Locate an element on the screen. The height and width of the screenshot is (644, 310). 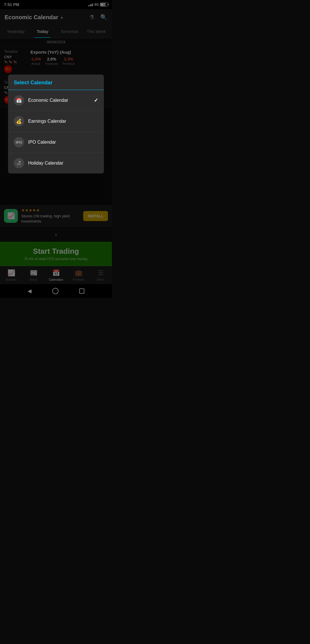
economic-calendar-icon: 📅 is located at coordinates (19, 100).